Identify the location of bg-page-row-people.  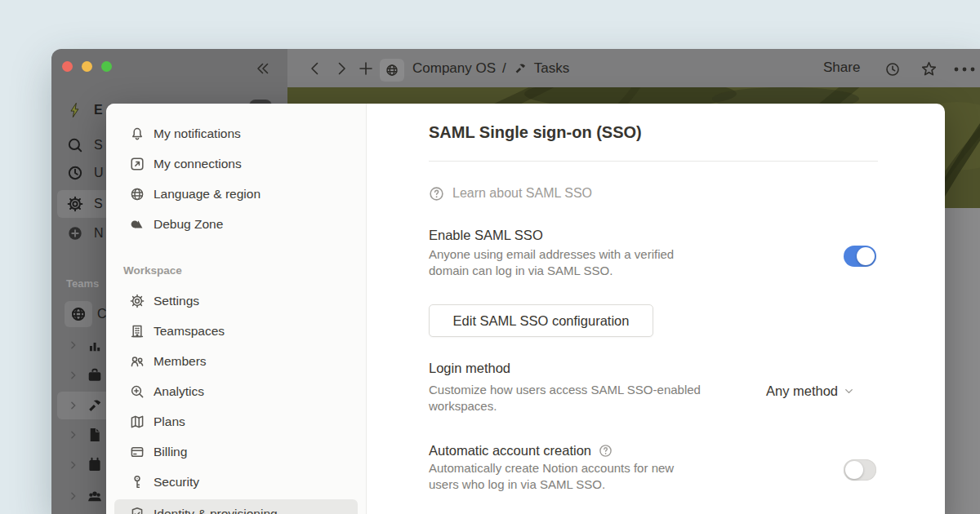
(86, 496).